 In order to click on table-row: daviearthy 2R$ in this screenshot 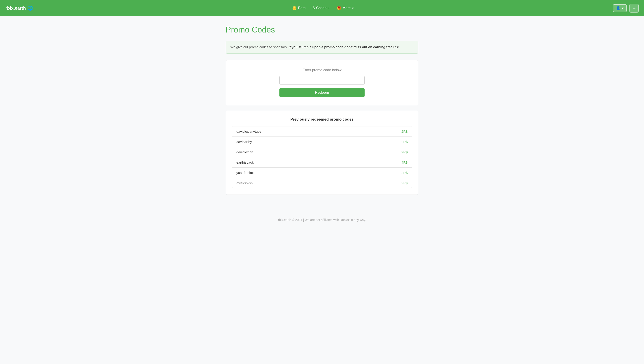, I will do `click(322, 142)`.